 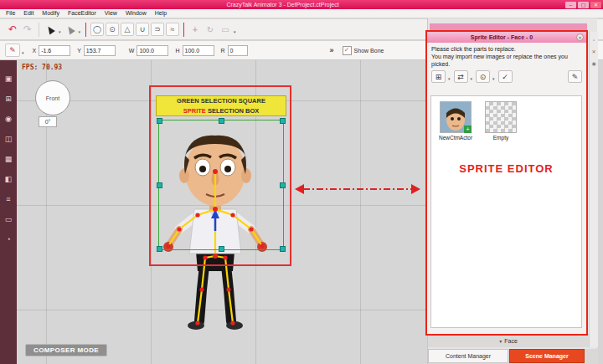 I want to click on redo-icon: ↷, so click(x=28, y=29).